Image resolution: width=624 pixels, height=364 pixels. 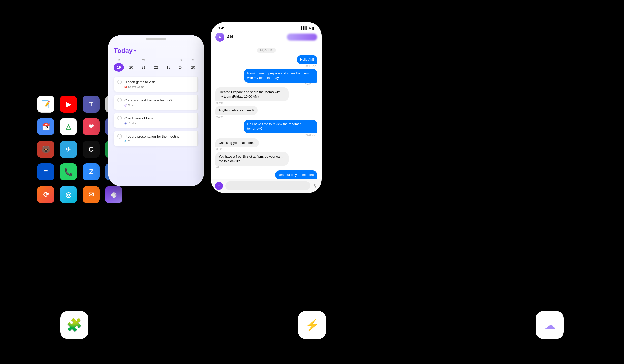 What do you see at coordinates (156, 139) in the screenshot?
I see `task-item-4: Prepare presentation for the meeting ✈ X…` at bounding box center [156, 139].